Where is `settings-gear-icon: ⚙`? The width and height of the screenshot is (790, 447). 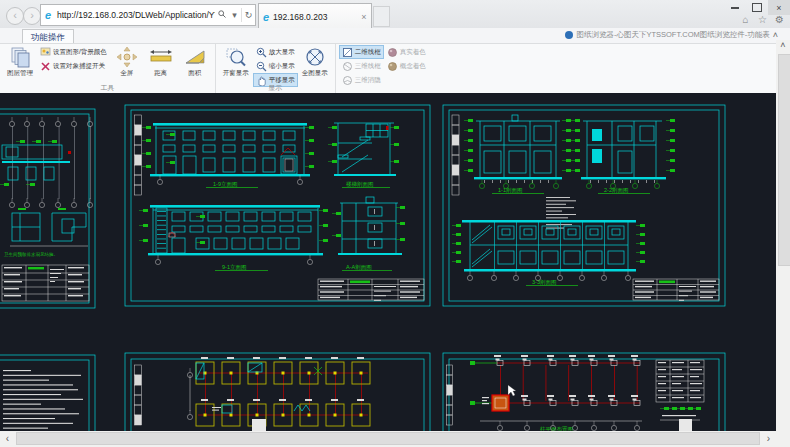 settings-gear-icon: ⚙ is located at coordinates (780, 20).